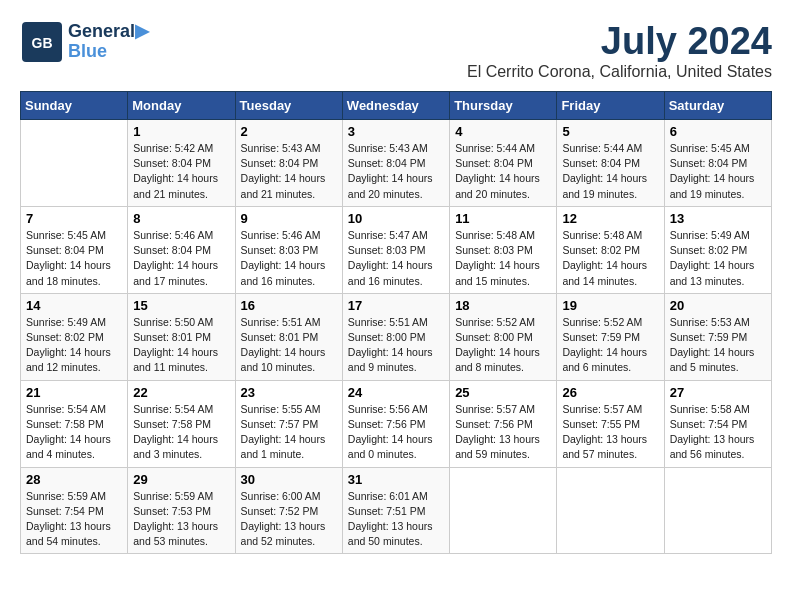 The width and height of the screenshot is (792, 612). What do you see at coordinates (610, 258) in the screenshot?
I see `day-info: Sunrise: 5:48 AM Sunset: 8:02 PM Dayligh…` at bounding box center [610, 258].